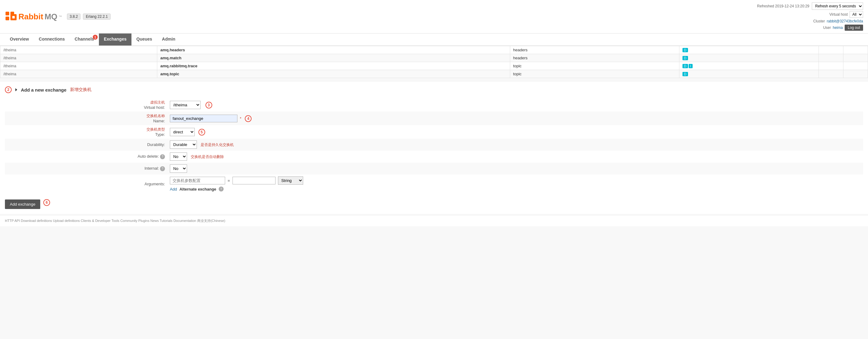 The height and width of the screenshot is (339, 868). I want to click on user-link: heima, so click(838, 28).